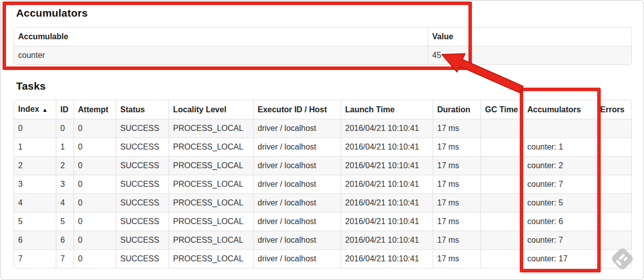 The height and width of the screenshot is (280, 644). Describe the element at coordinates (211, 110) in the screenshot. I see `column-header-locality-level: Locality Level` at that location.